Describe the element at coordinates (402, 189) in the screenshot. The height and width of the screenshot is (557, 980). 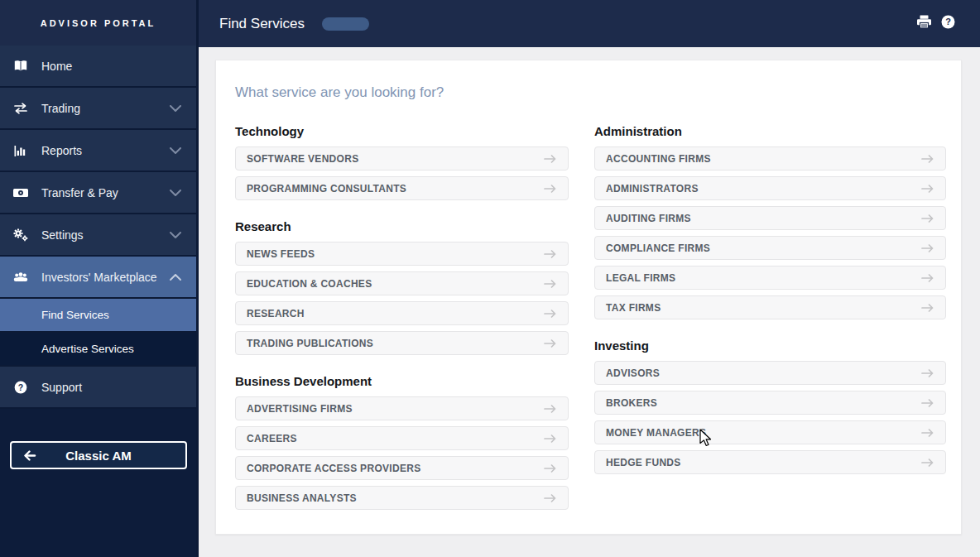
I see `service-button: PROGRAMMING CONSULTANTS` at that location.